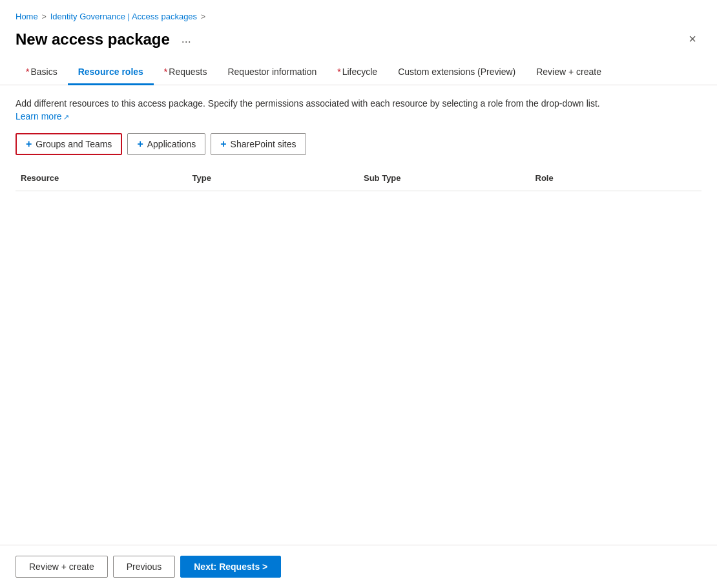  I want to click on col-role: Role, so click(616, 178).